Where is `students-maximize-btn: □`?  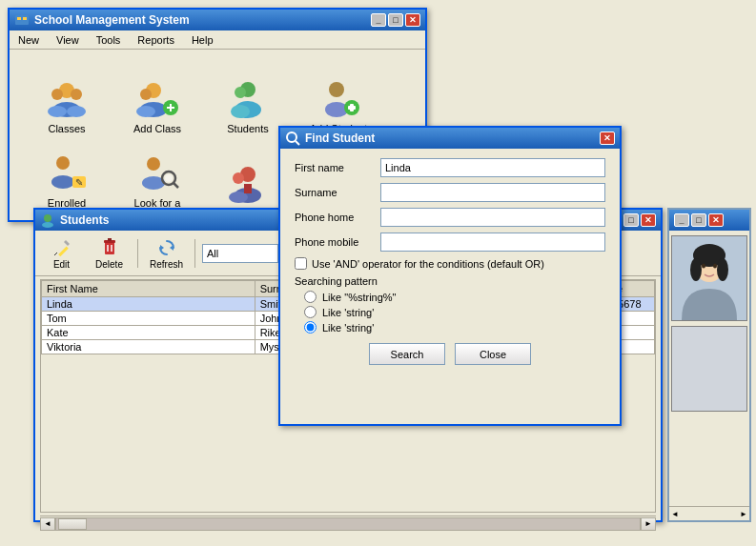 students-maximize-btn: □ is located at coordinates (631, 220).